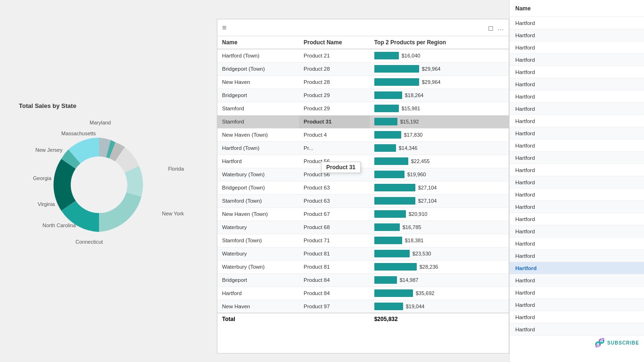 The image size is (644, 362). Describe the element at coordinates (334, 161) in the screenshot. I see `table-row-product: Product 56` at that location.